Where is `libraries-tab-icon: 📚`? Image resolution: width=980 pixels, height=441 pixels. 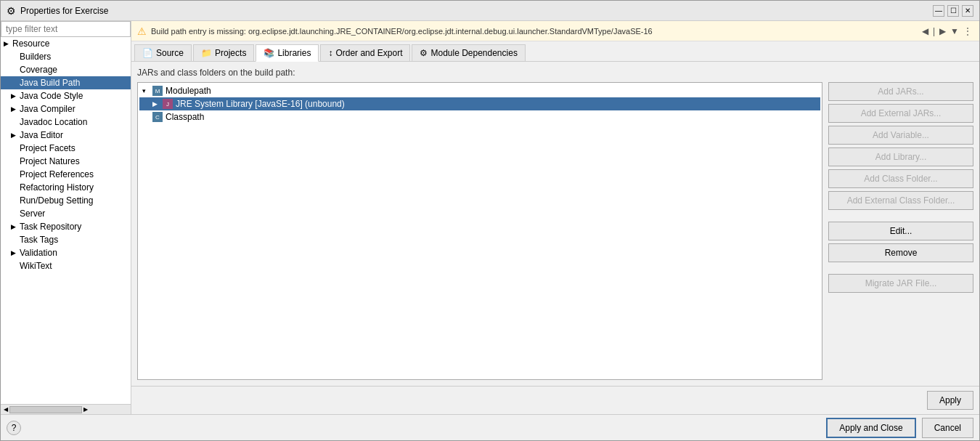
libraries-tab-icon: 📚 is located at coordinates (269, 53).